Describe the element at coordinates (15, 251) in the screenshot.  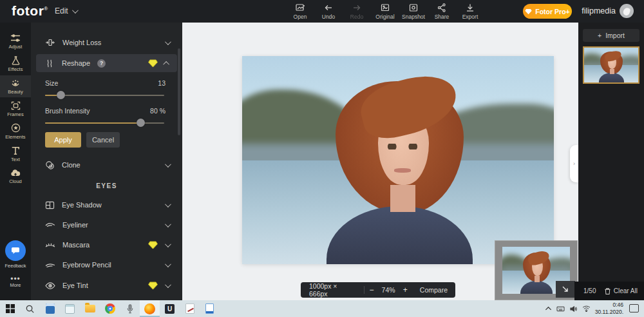
I see `feedback-button` at that location.